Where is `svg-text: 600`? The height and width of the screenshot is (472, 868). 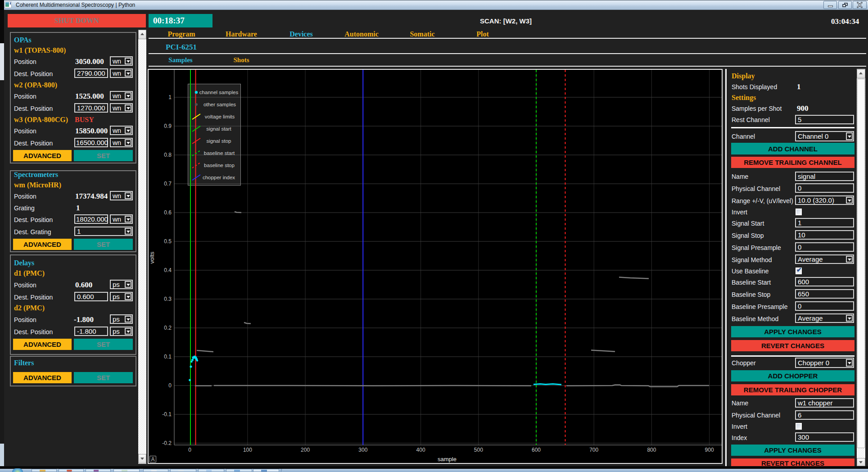 svg-text: 600 is located at coordinates (536, 450).